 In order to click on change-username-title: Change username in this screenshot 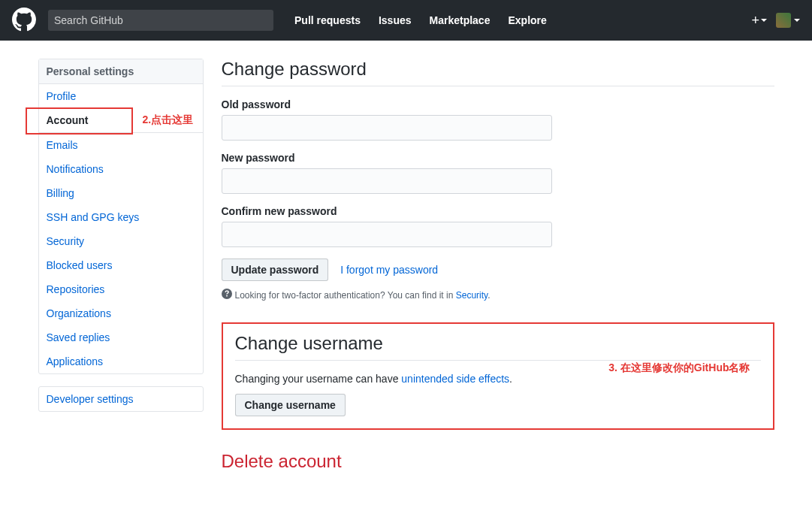, I will do `click(498, 347)`.